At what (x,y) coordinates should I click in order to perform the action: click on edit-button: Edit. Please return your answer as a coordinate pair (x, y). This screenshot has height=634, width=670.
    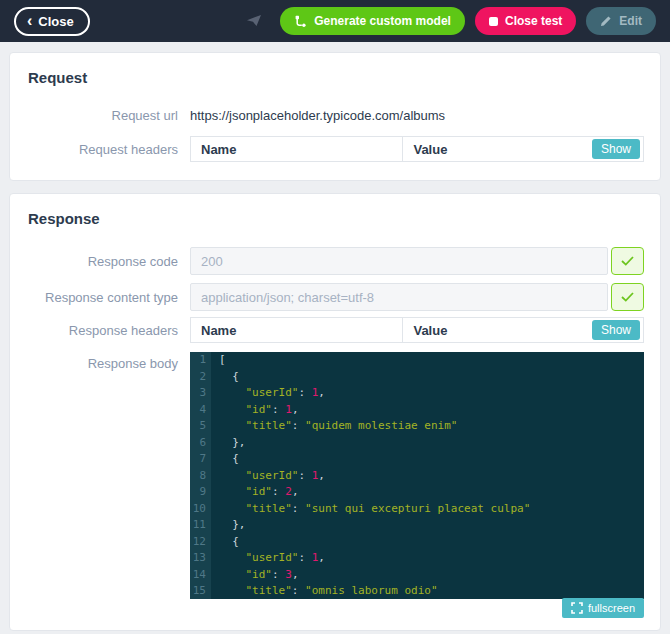
    Looking at the image, I should click on (621, 21).